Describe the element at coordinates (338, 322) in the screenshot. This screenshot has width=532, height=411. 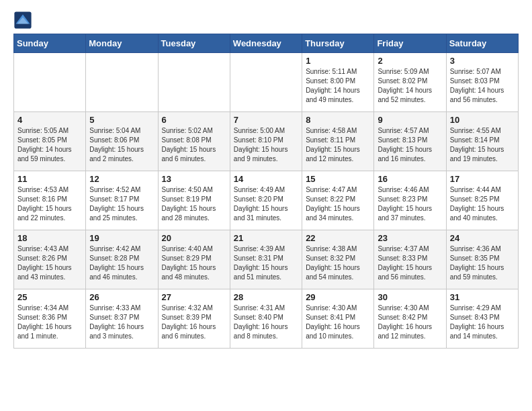
I see `day-info: Sunrise: 4:30 AM Sunset: 8:41 PM Dayligh…` at that location.